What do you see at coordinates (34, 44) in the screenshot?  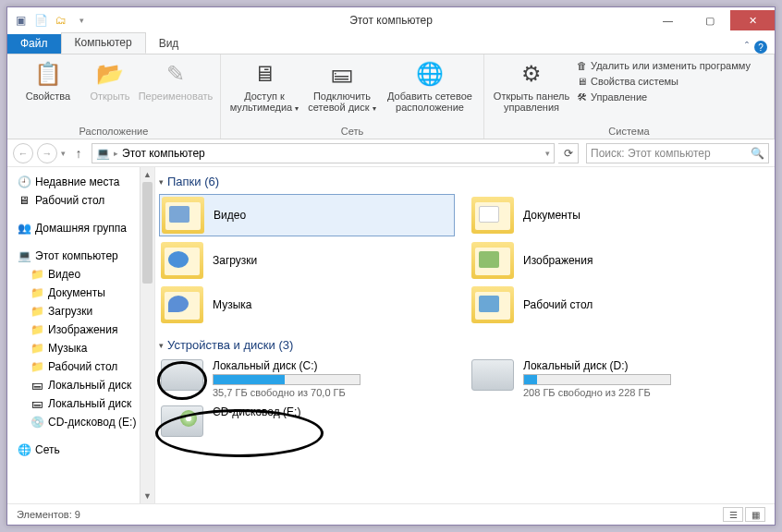 I see `tab-file: Файл` at bounding box center [34, 44].